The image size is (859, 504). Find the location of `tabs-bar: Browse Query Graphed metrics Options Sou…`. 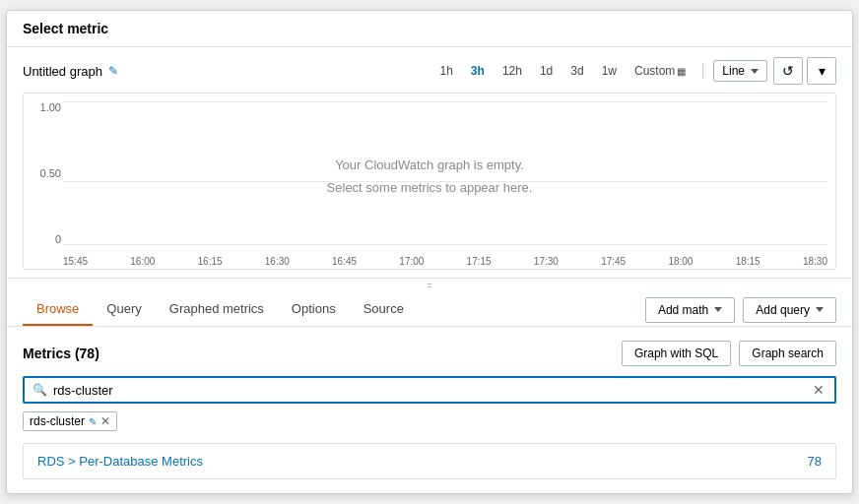

tabs-bar: Browse Query Graphed metrics Options Sou… is located at coordinates (430, 310).